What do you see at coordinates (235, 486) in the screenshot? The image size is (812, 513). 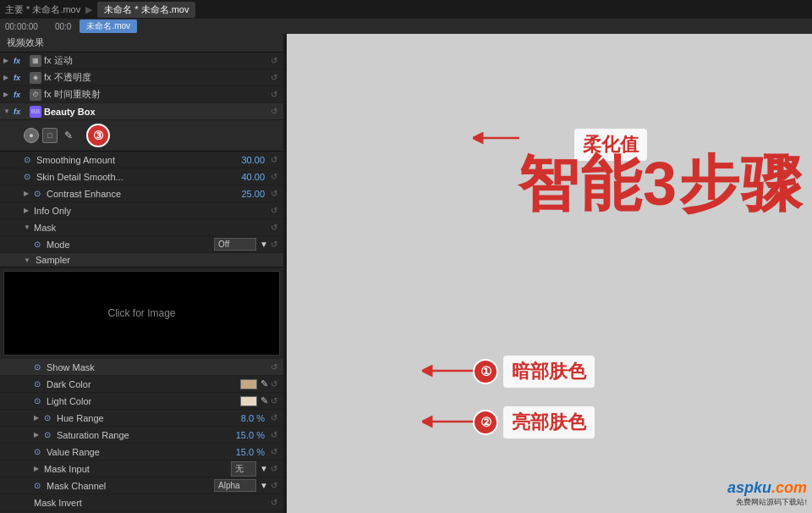 I see `mask-channel-dropdown: Alpha` at bounding box center [235, 486].